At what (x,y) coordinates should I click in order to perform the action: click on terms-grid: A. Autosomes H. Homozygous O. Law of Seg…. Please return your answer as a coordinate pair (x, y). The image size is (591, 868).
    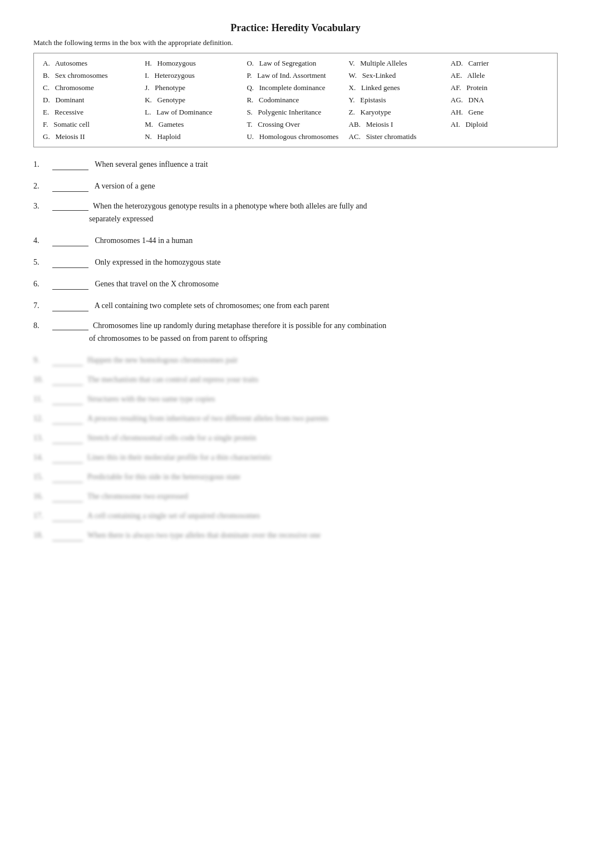
    Looking at the image, I should click on (296, 100).